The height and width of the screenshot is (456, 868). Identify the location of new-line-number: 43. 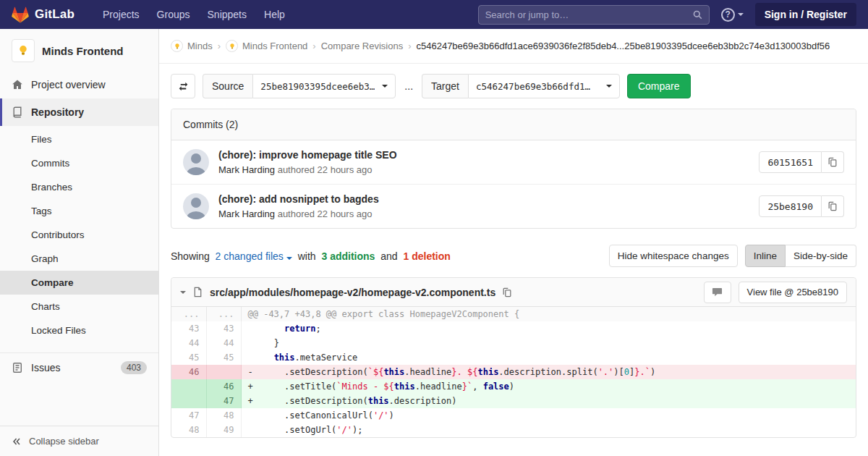
(224, 329).